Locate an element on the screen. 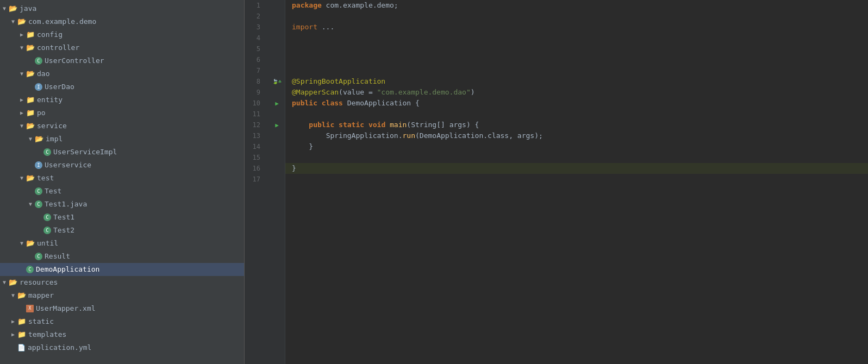  tree-item-UserDao: IUserDao is located at coordinates (122, 87).